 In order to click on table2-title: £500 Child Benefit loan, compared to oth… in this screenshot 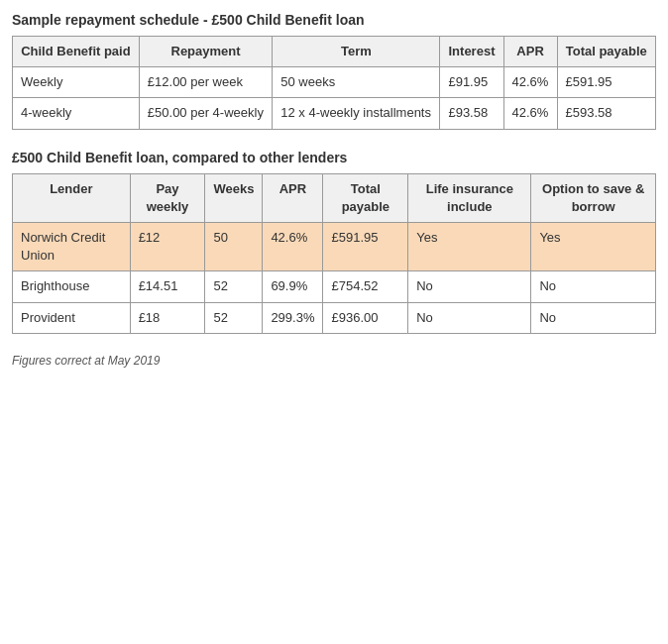, I will do `click(334, 158)`.